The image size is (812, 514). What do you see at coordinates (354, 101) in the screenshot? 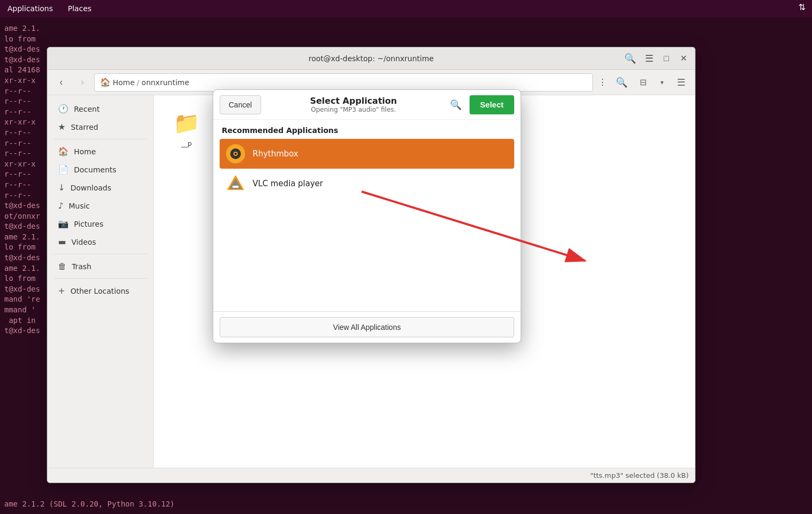
I see `dialog-title: Select Application` at bounding box center [354, 101].